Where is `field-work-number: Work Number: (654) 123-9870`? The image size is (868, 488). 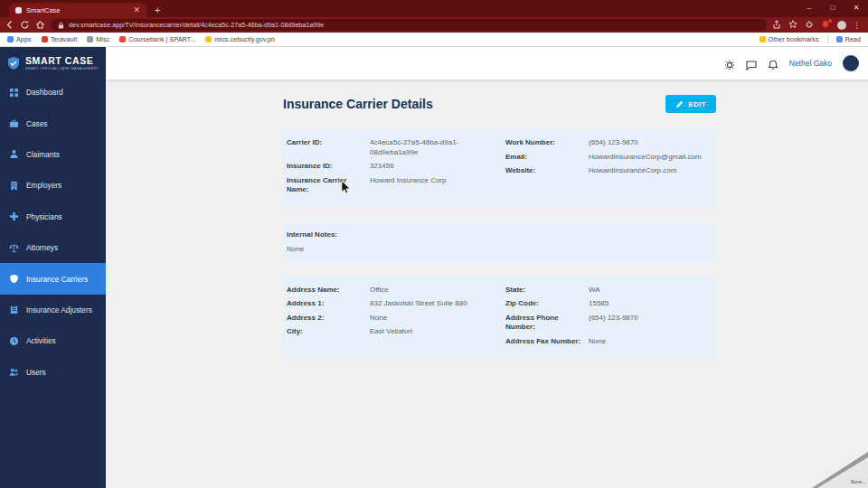
field-work-number: Work Number: (654) 123-9870 is located at coordinates (608, 143).